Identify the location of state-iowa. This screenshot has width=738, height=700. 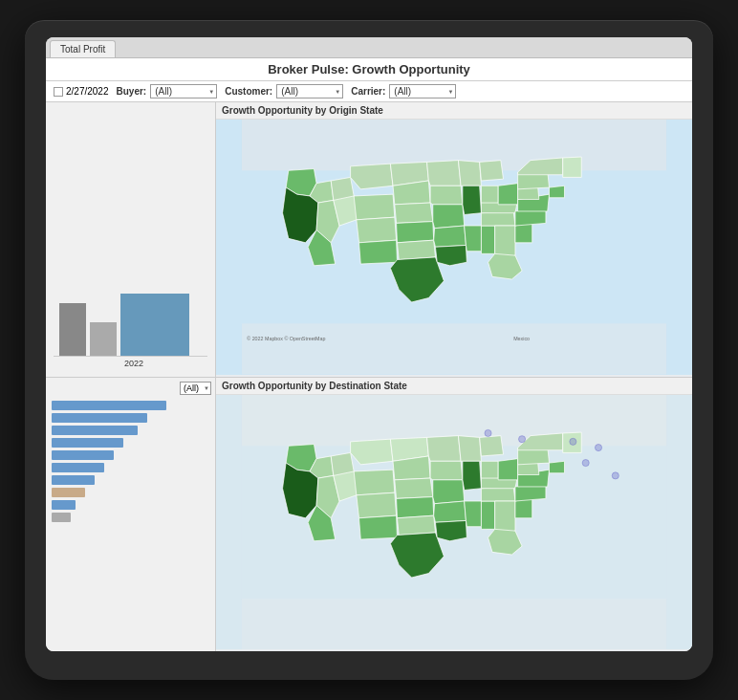
(446, 195).